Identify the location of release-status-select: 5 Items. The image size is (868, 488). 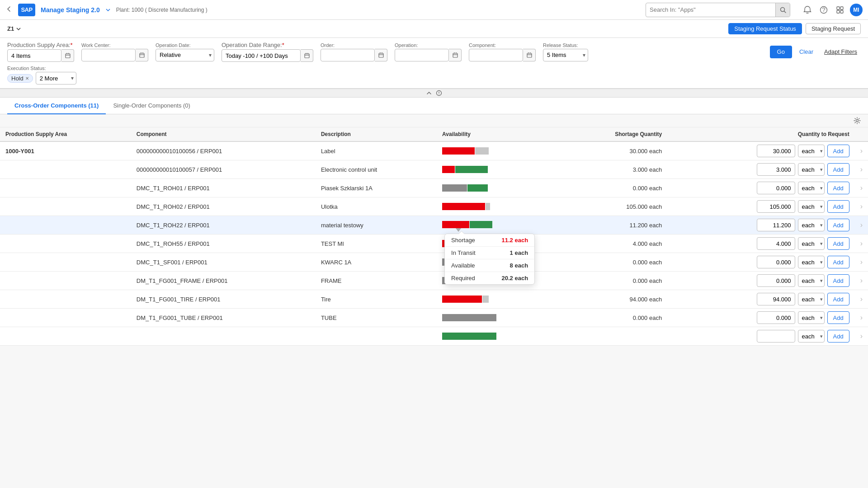
(566, 55).